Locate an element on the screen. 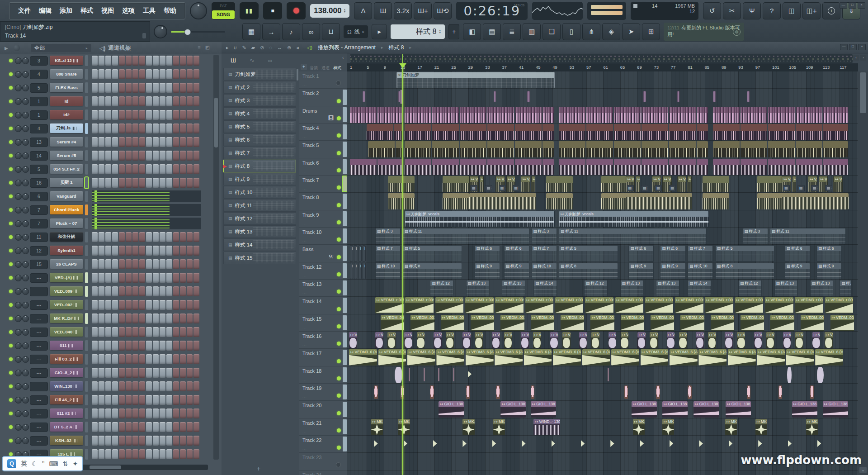 The height and width of the screenshot is (475, 868). channel-row: 1Id is located at coordinates (111, 101).